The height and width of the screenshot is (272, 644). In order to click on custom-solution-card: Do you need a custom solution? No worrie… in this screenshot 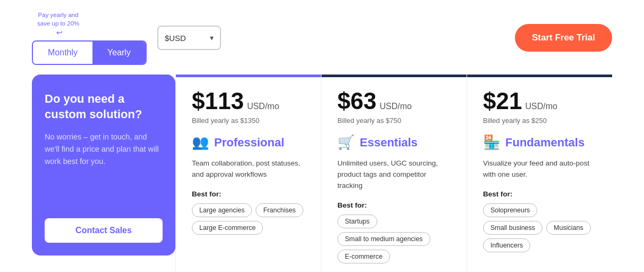, I will do `click(104, 165)`.